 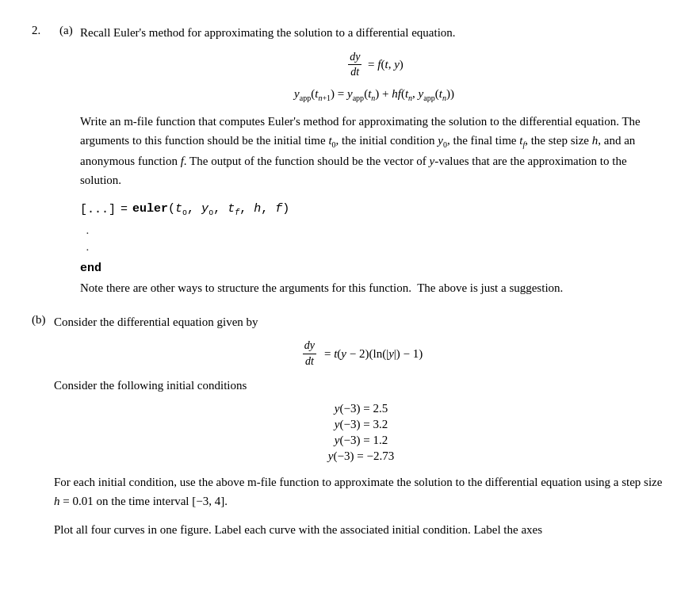 I want to click on part-a-title: Recall Euler's method for approximating …, so click(x=374, y=33).